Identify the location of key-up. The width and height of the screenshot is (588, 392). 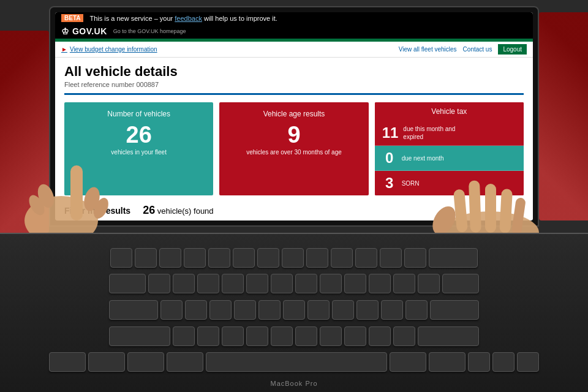
(503, 362).